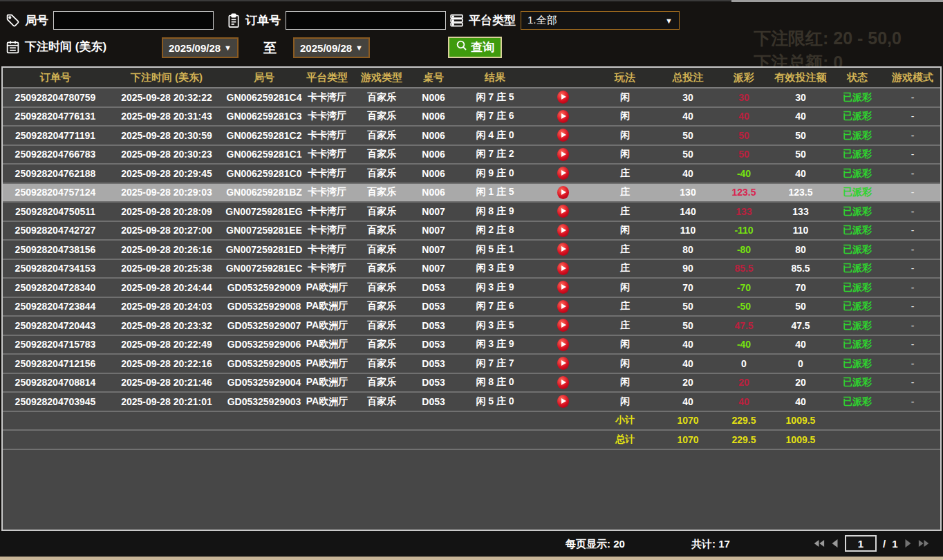 This screenshot has height=560, width=943. Describe the element at coordinates (472, 402) in the screenshot. I see `table-row: 2509282047039452025-09-28 20:21:01GD0532…` at that location.